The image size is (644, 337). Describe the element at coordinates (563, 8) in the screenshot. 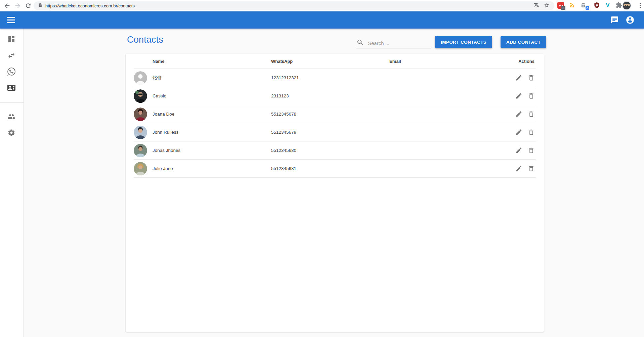

I see `extension-badge: 3` at that location.